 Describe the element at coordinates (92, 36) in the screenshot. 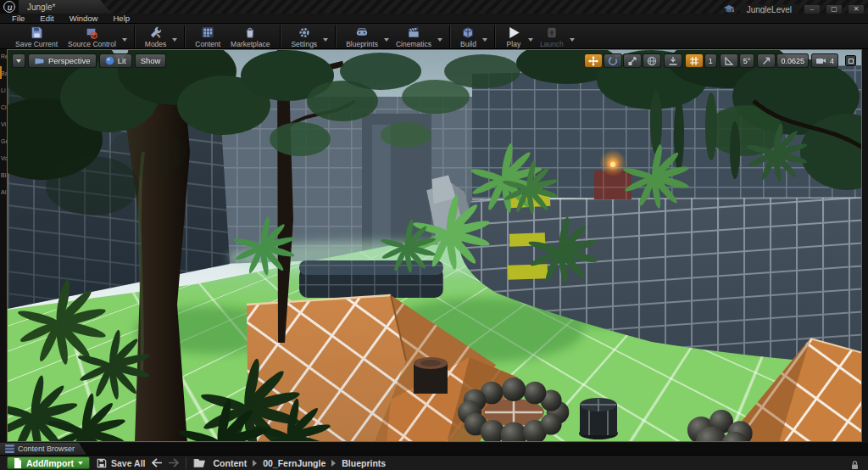

I see `source-control-button: Source Control` at that location.